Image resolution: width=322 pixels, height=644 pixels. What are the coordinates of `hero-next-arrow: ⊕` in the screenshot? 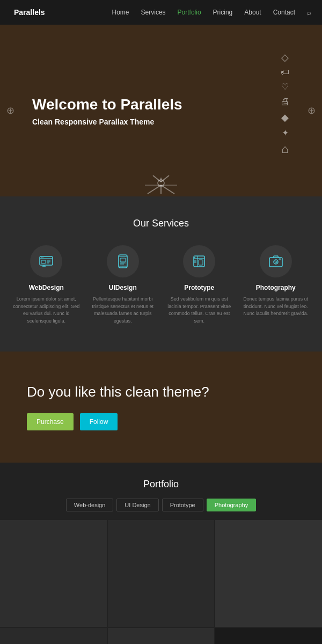 It's located at (311, 111).